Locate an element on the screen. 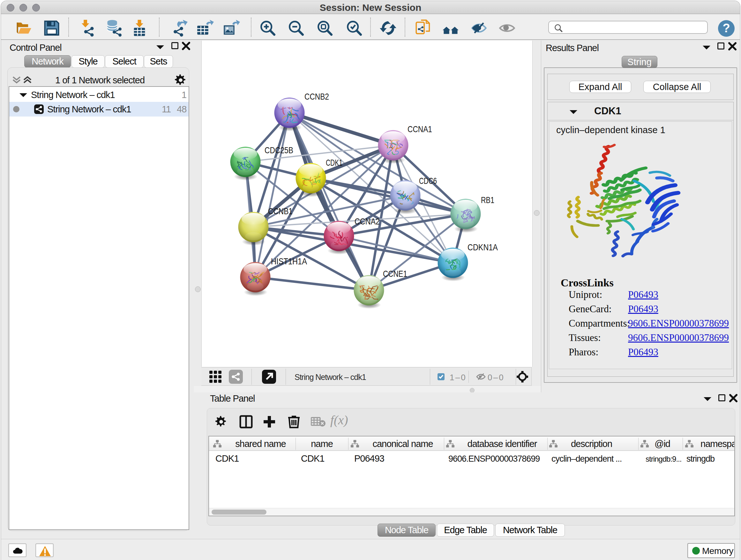  svg-text: CCNB1 is located at coordinates (280, 211).